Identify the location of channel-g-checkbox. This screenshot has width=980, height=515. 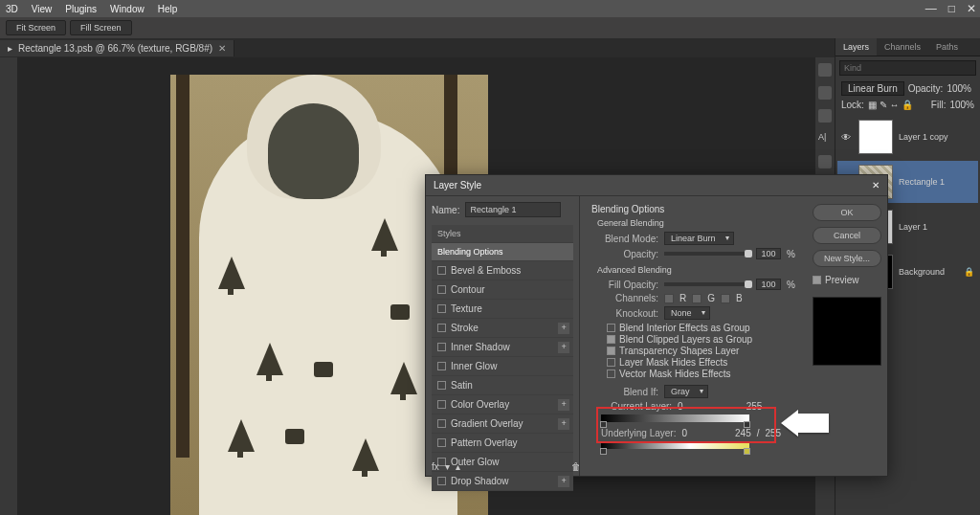
(697, 299).